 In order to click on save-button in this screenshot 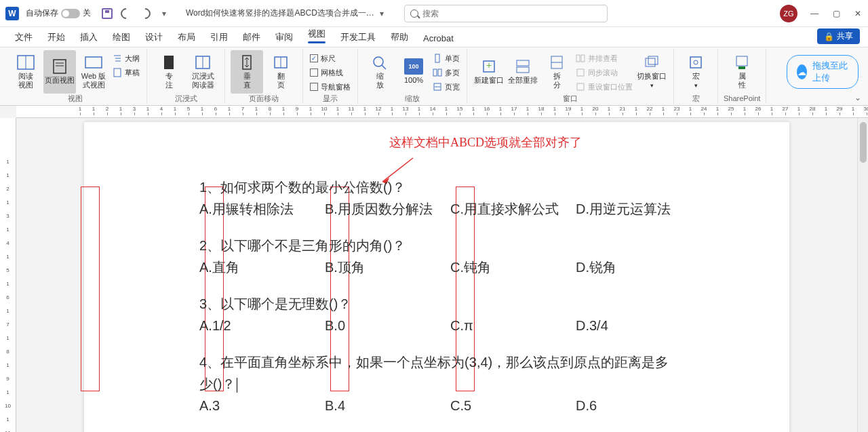, I will do `click(107, 14)`.